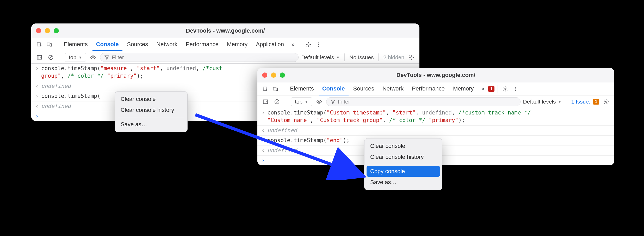 This screenshot has width=644, height=236. I want to click on code-token: /* color */, so click(85, 76).